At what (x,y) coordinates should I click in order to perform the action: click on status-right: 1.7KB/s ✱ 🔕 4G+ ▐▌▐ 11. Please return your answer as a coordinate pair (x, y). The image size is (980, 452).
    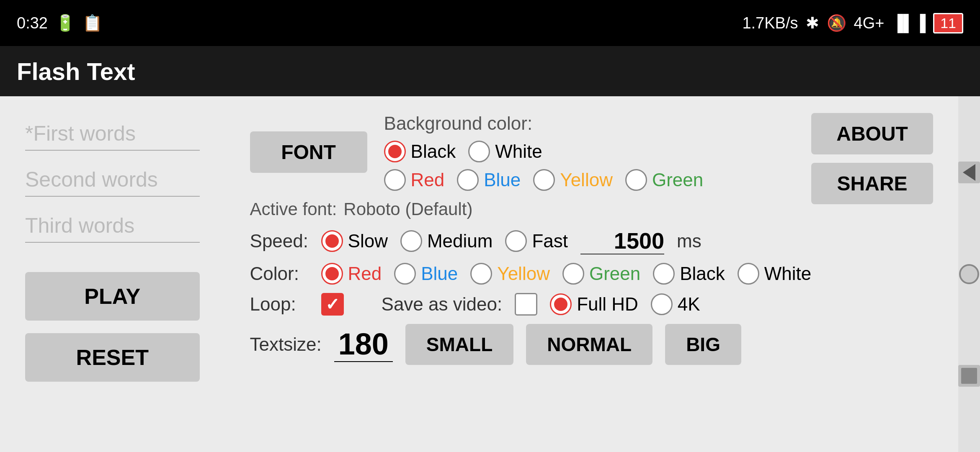
    Looking at the image, I should click on (853, 23).